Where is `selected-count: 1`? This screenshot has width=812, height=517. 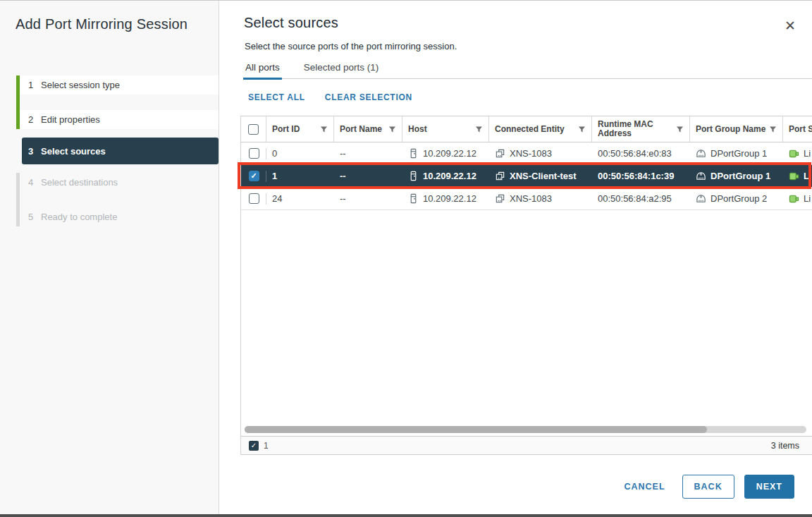
selected-count: 1 is located at coordinates (266, 446).